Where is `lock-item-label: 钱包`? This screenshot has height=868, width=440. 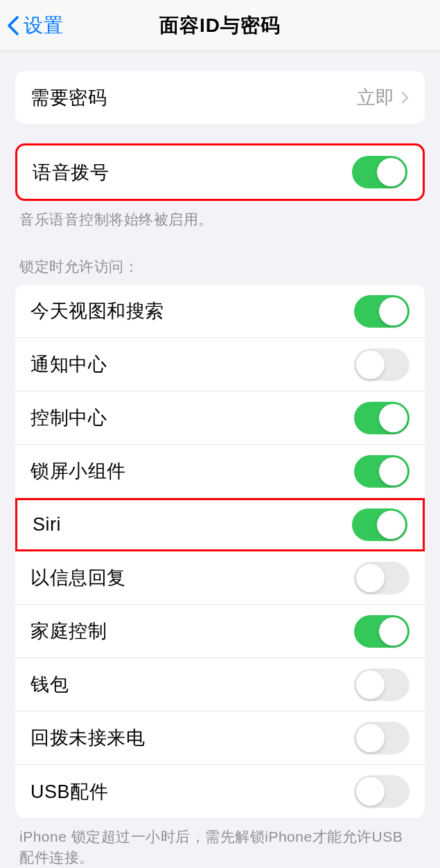 lock-item-label: 钱包 is located at coordinates (50, 684).